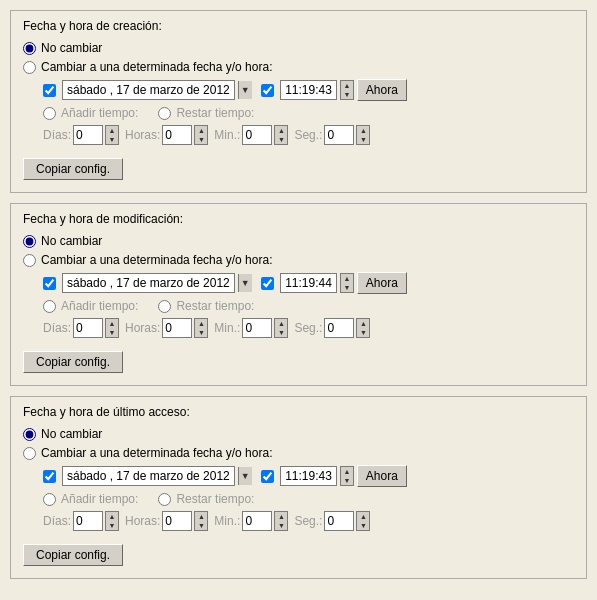 The height and width of the screenshot is (600, 597). Describe the element at coordinates (308, 135) in the screenshot. I see `seg-label-creation: Seg.:` at that location.